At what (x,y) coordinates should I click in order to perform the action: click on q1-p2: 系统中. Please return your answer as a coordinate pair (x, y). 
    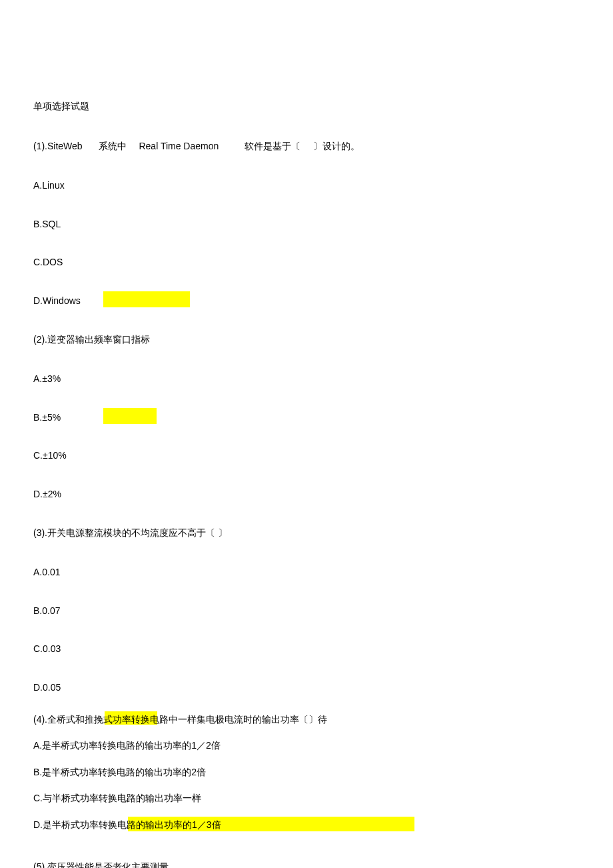
    Looking at the image, I should click on (113, 146).